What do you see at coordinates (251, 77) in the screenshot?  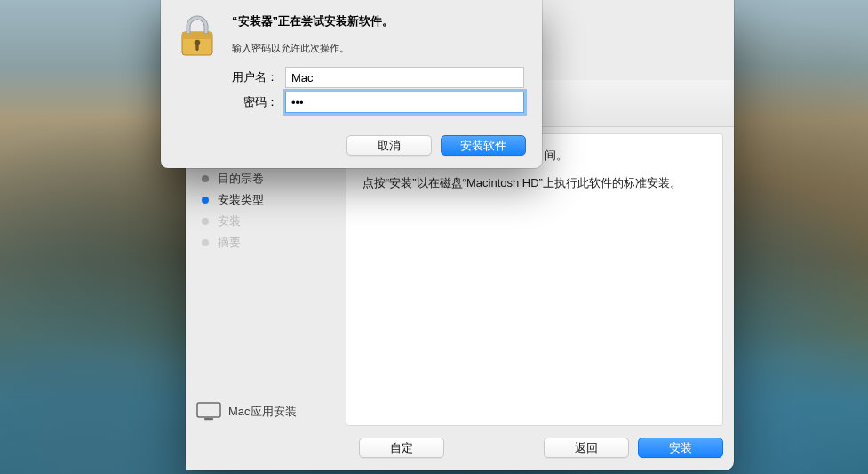 I see `username-label: 用户名：` at bounding box center [251, 77].